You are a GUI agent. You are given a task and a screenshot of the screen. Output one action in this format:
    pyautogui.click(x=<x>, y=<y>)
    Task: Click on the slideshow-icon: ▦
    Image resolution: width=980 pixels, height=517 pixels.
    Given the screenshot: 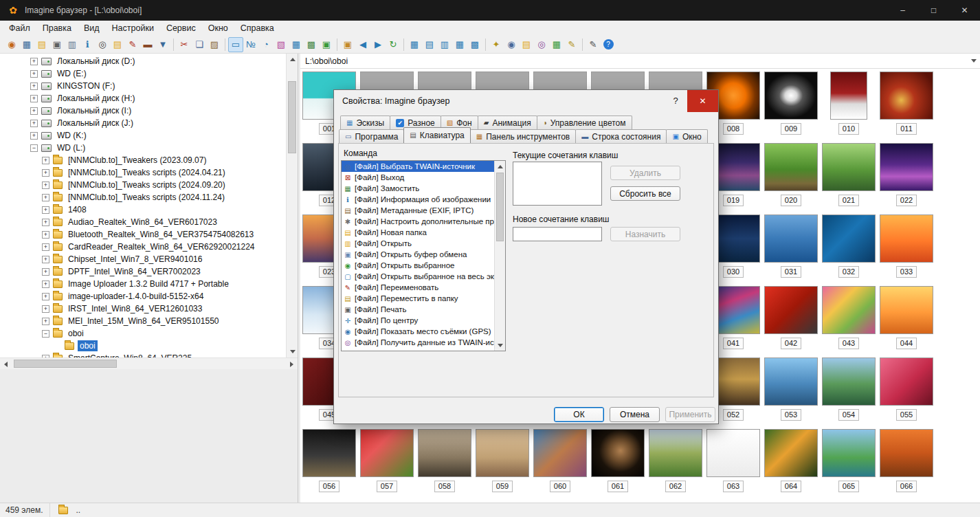 What is the action you would take?
    pyautogui.click(x=27, y=45)
    